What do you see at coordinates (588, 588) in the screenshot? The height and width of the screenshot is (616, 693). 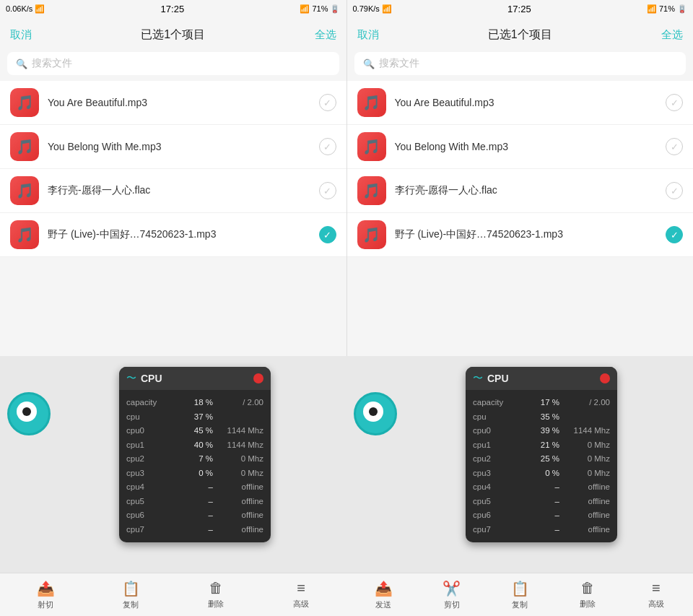 I see `toolbar-icon: 🗑` at bounding box center [588, 588].